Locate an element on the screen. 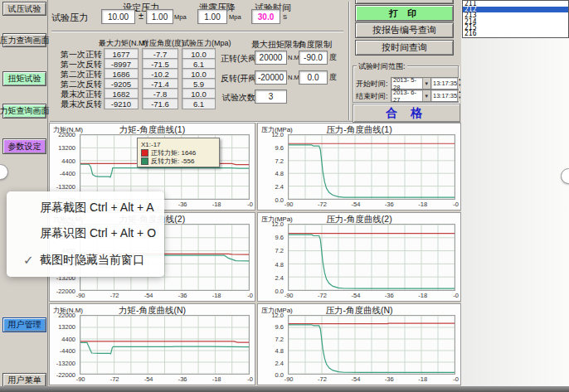 The width and height of the screenshot is (569, 392). query-by-time-button: 按时间查询 is located at coordinates (405, 48).